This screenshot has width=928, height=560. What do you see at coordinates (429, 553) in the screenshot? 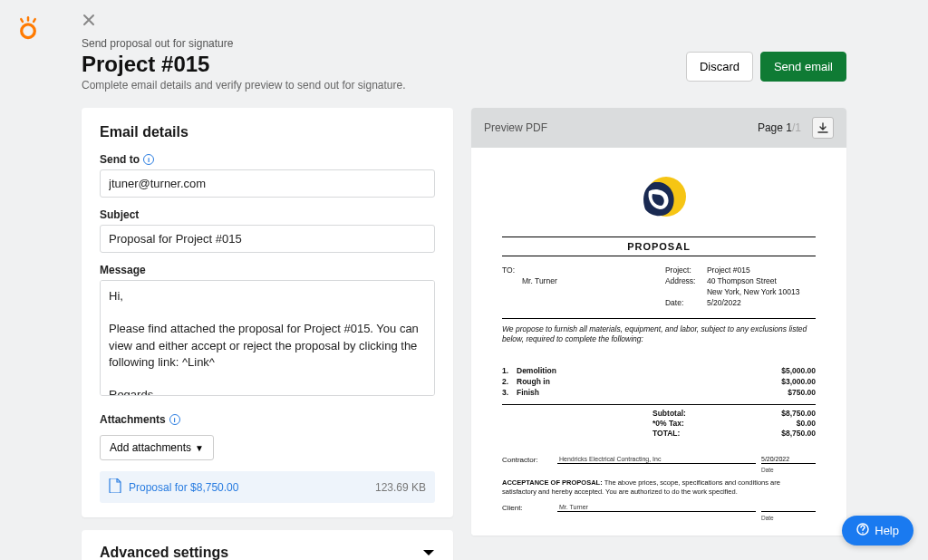
I see `chevron-down-icon` at bounding box center [429, 553].